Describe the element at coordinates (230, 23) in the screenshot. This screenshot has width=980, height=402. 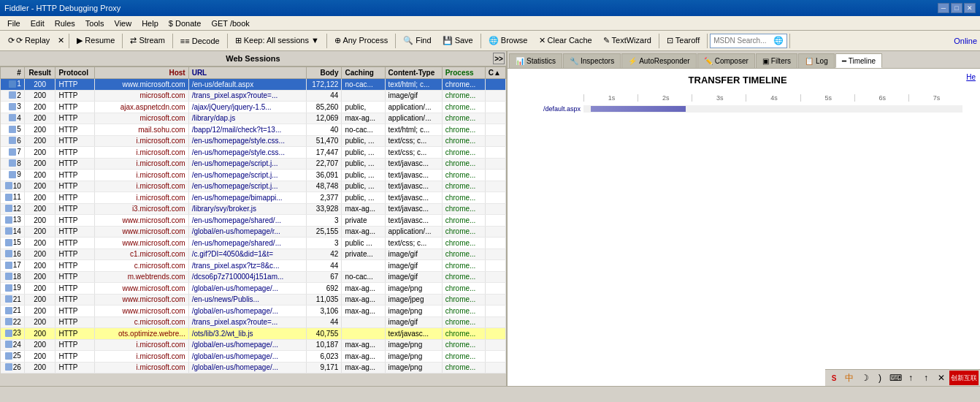
I see `menu-get-book: GET /book` at that location.